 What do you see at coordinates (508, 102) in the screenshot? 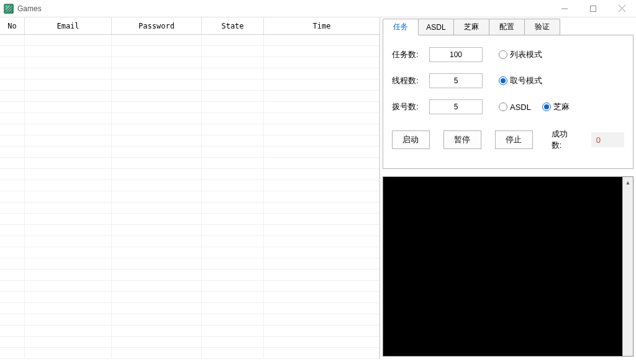
I see `tab-content-task: 任务数: 列表模式 线程数: 取号模式` at bounding box center [508, 102].